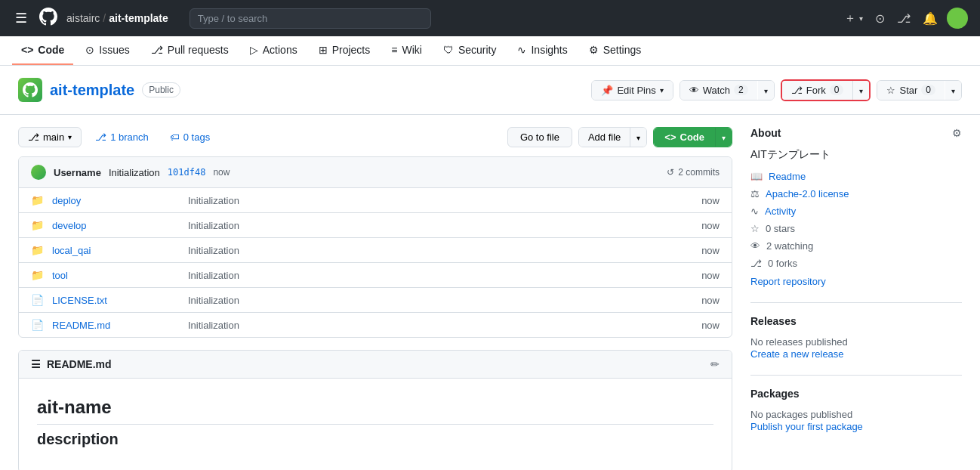 Image resolution: width=980 pixels, height=470 pixels. Describe the element at coordinates (54, 138) in the screenshot. I see `branch-name: main` at that location.